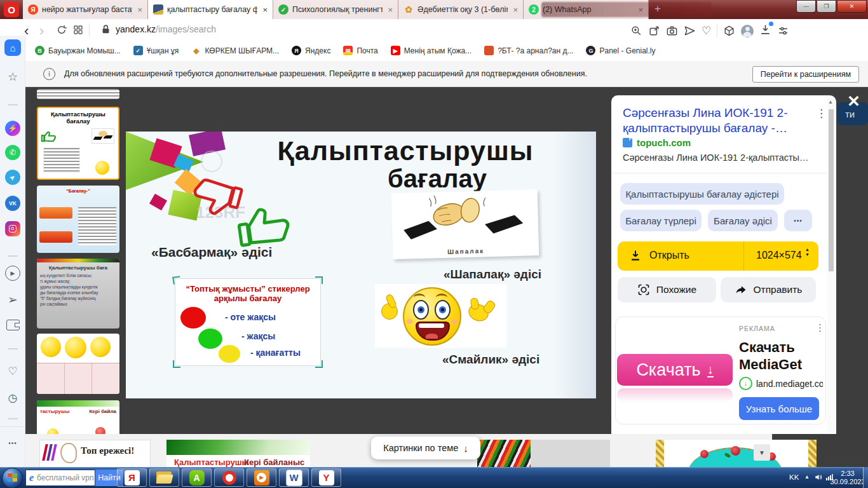  Describe the element at coordinates (661, 220) in the screenshot. I see `tag-chip: Бағалау түрлері` at that location.